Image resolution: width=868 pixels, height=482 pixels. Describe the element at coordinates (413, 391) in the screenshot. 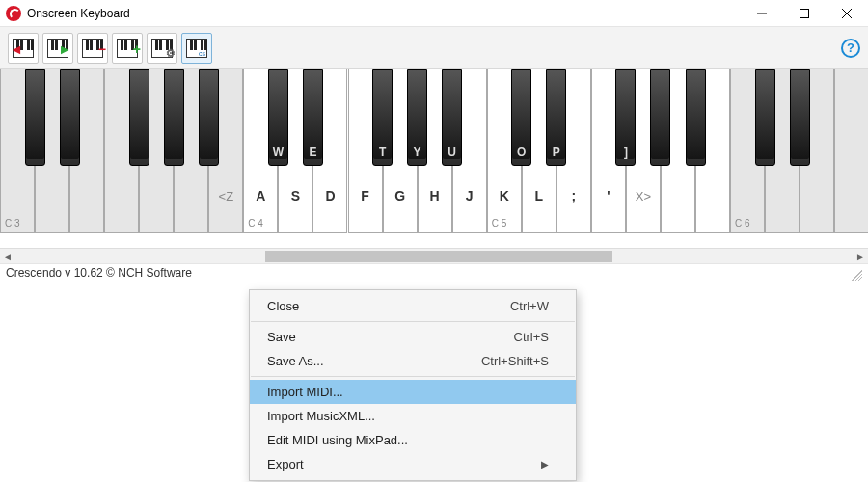

I see `menu-item: Import MIDI...` at that location.